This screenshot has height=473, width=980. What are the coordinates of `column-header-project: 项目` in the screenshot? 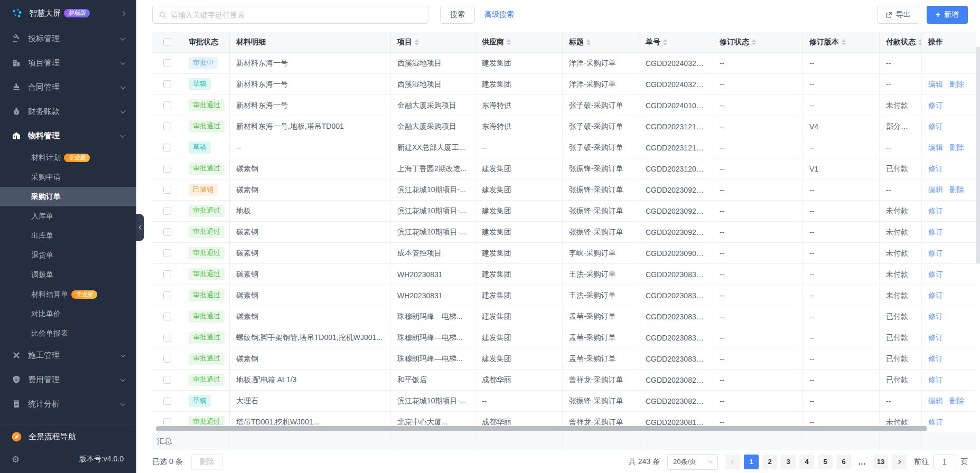 It's located at (433, 42).